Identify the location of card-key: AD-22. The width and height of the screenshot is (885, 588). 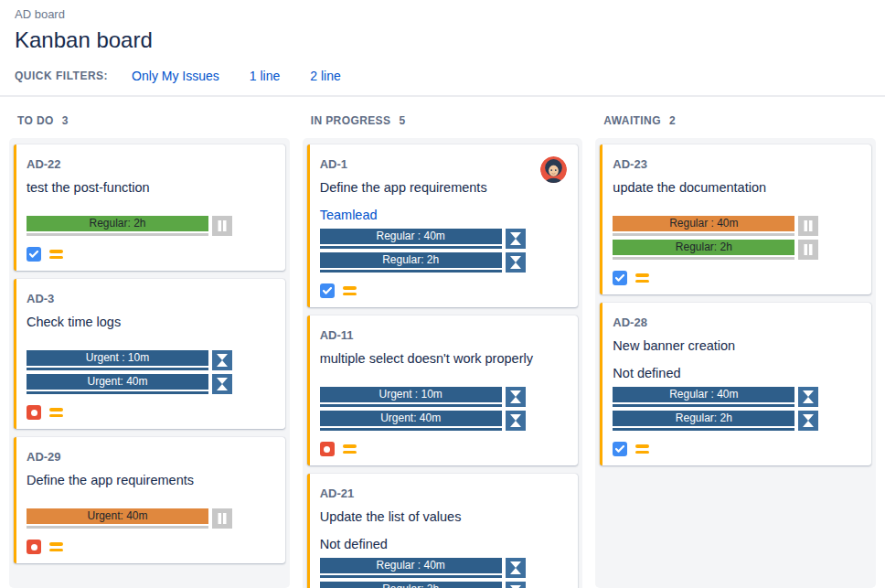
(152, 165).